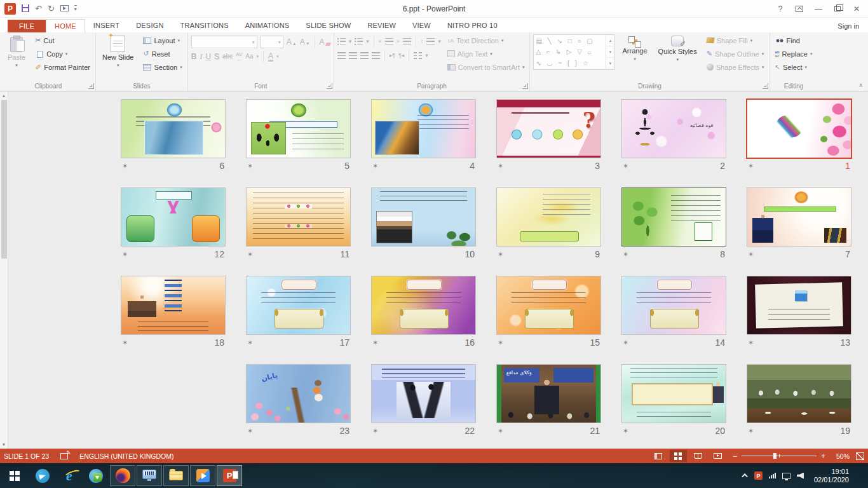 Image resolution: width=868 pixels, height=488 pixels. What do you see at coordinates (353, 56) in the screenshot?
I see `align-center-button` at bounding box center [353, 56].